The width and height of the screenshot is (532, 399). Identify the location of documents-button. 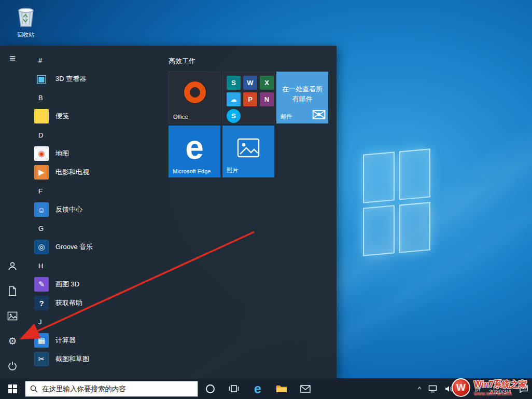
(12, 291).